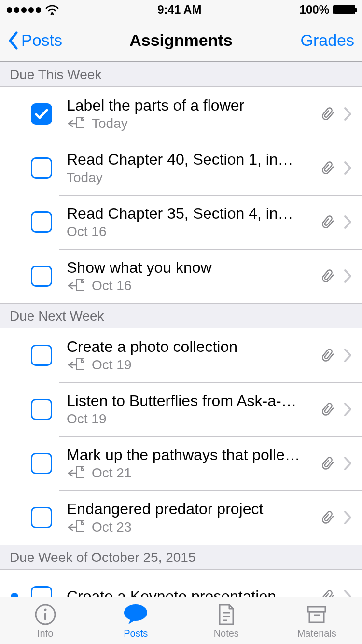 The width and height of the screenshot is (362, 644). I want to click on tab-materials: Materials, so click(317, 621).